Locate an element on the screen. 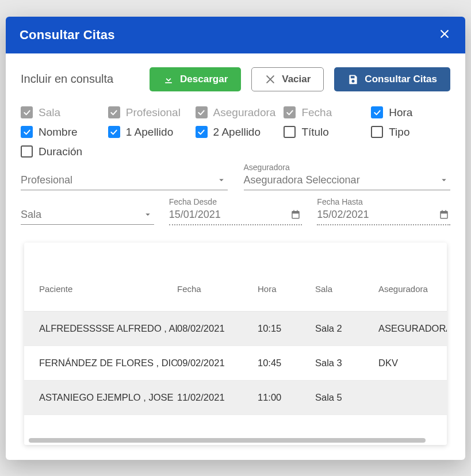 The image size is (471, 476). col-fecha: Fecha is located at coordinates (217, 289).